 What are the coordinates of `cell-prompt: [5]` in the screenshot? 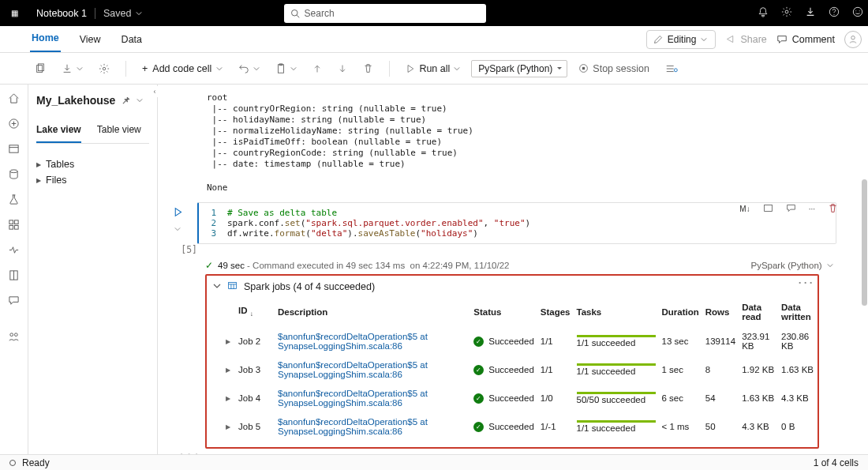 It's located at (178, 250).